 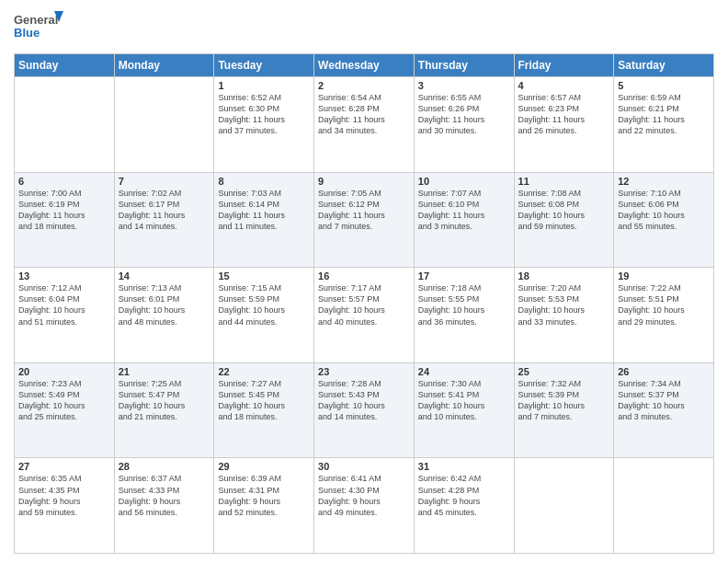 I want to click on day-number: 26, so click(x=664, y=372).